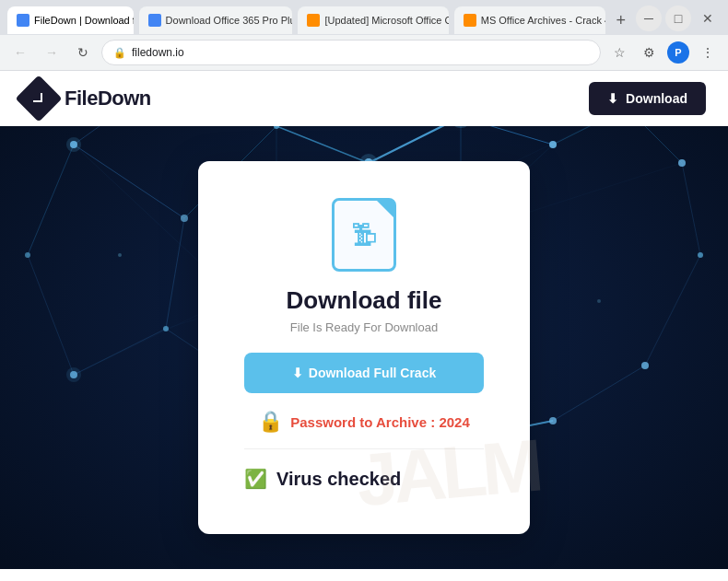 The image size is (728, 581). I want to click on maximize-button: □, so click(678, 18).